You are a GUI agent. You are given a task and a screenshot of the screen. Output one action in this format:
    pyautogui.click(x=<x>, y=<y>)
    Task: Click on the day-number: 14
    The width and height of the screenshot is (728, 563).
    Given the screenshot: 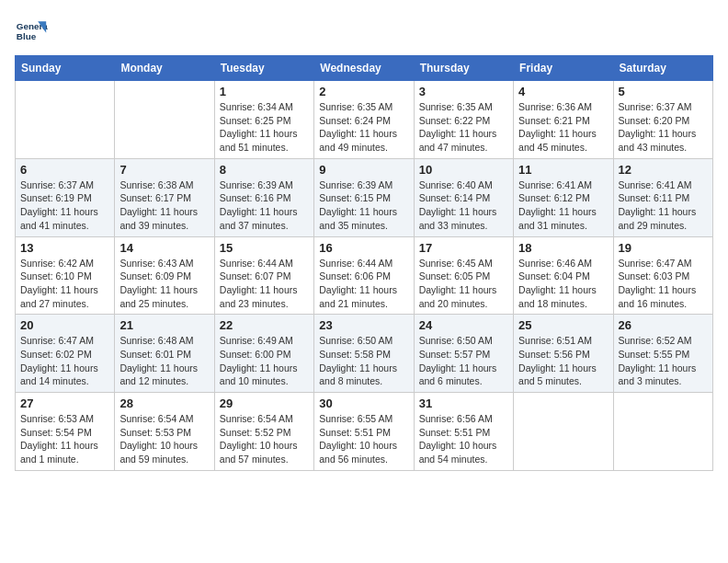 What is the action you would take?
    pyautogui.click(x=164, y=248)
    